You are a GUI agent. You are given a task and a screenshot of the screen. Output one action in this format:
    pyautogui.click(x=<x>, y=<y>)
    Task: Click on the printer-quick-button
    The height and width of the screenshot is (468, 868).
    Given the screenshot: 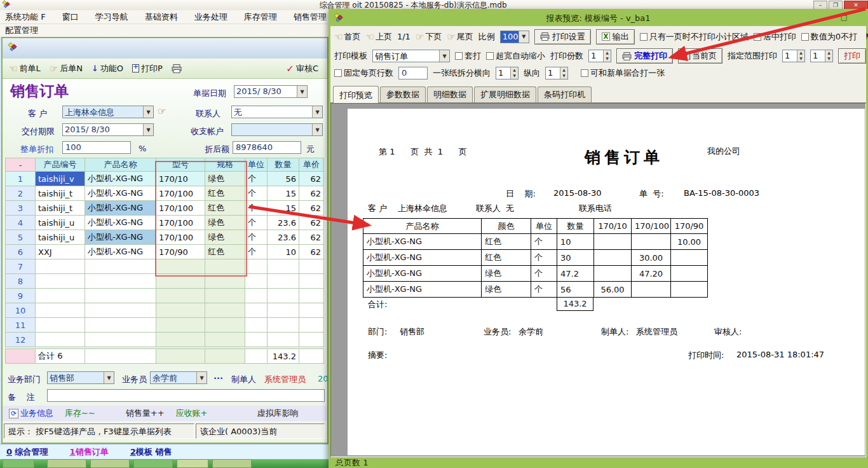 What is the action you would take?
    pyautogui.click(x=177, y=69)
    